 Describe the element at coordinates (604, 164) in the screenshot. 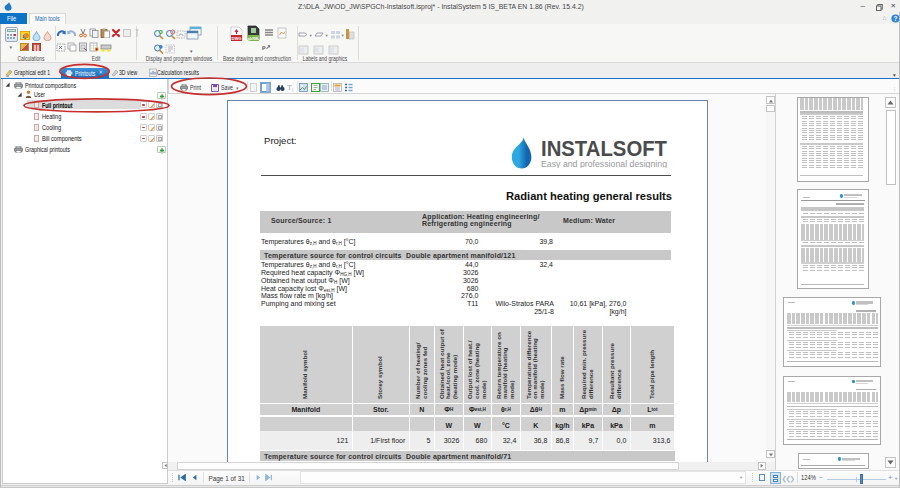

I see `svg-text:Easy and professional designin: Easy and professional designing` at that location.